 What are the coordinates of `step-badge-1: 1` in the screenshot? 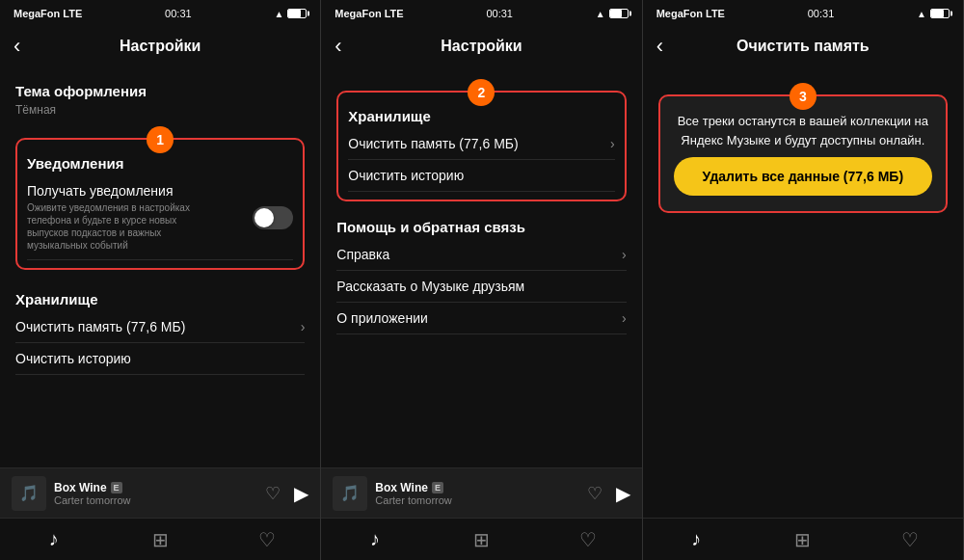 It's located at (160, 140).